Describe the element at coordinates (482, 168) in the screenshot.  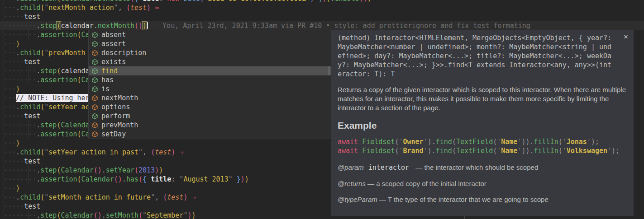
I see `doc-tag-line: @paraminteractor — the interactor which …` at that location.